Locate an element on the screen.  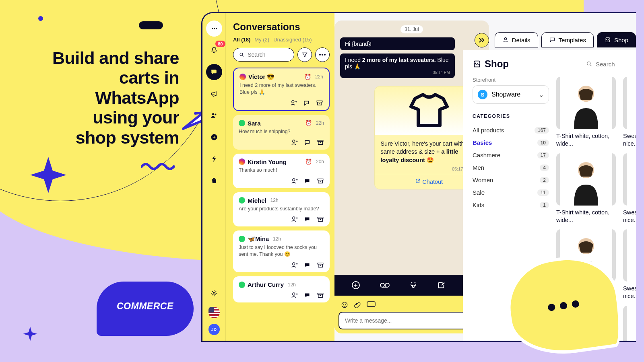
hero-headline: Build and share carts in WhatsApp using … is located at coordinates (115, 98).